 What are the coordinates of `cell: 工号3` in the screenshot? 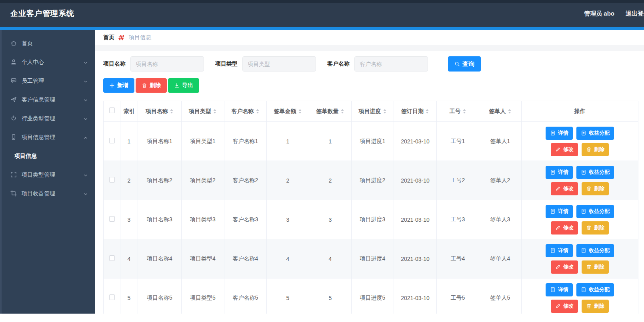 It's located at (458, 220).